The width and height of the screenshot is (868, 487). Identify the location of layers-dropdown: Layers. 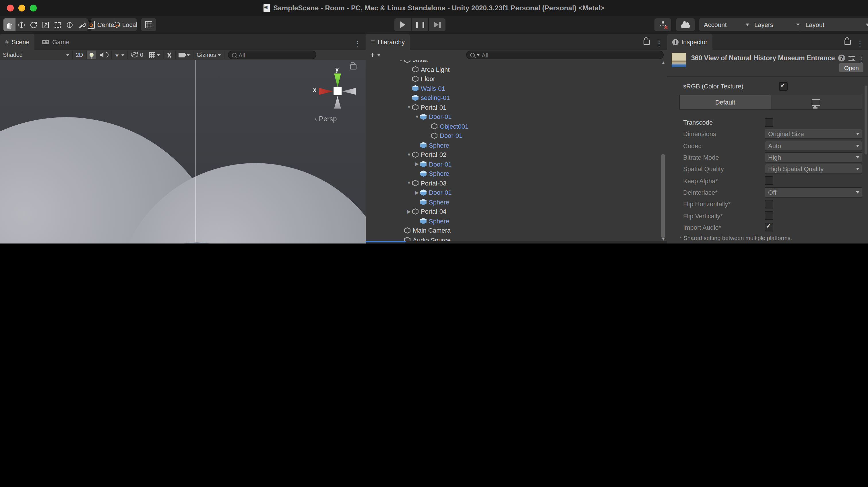
(777, 25).